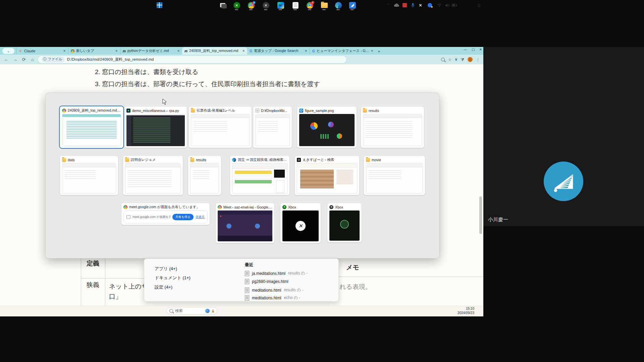 This screenshot has width=644, height=362. What do you see at coordinates (92, 127) in the screenshot?
I see `window-card-document: 240909_資料_top_removed.md -...` at bounding box center [92, 127].